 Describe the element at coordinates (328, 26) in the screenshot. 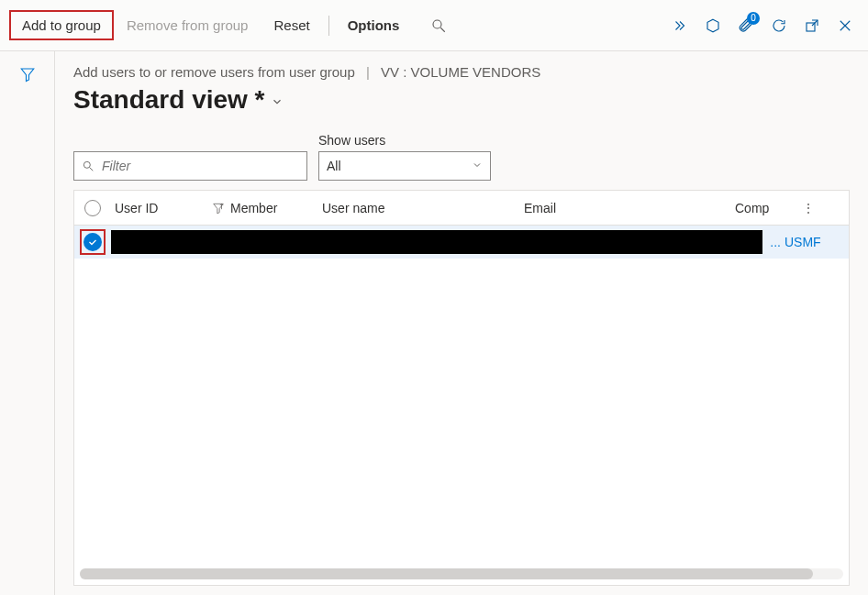

I see `toolbar-separator` at that location.